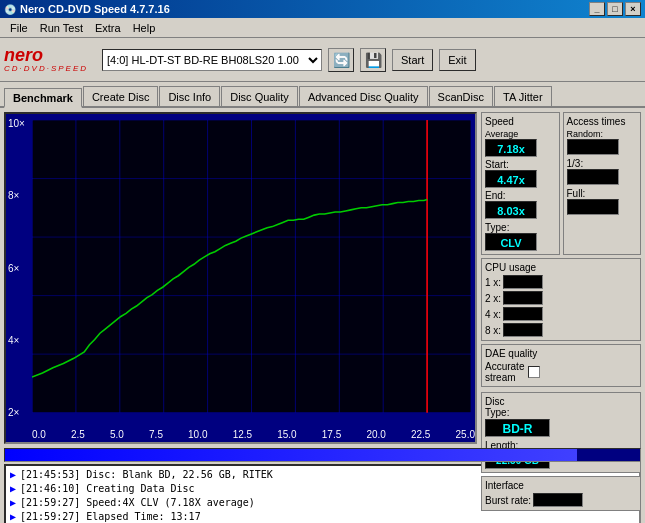 The image size is (645, 523). I want to click on minimize-button: _, so click(597, 9).